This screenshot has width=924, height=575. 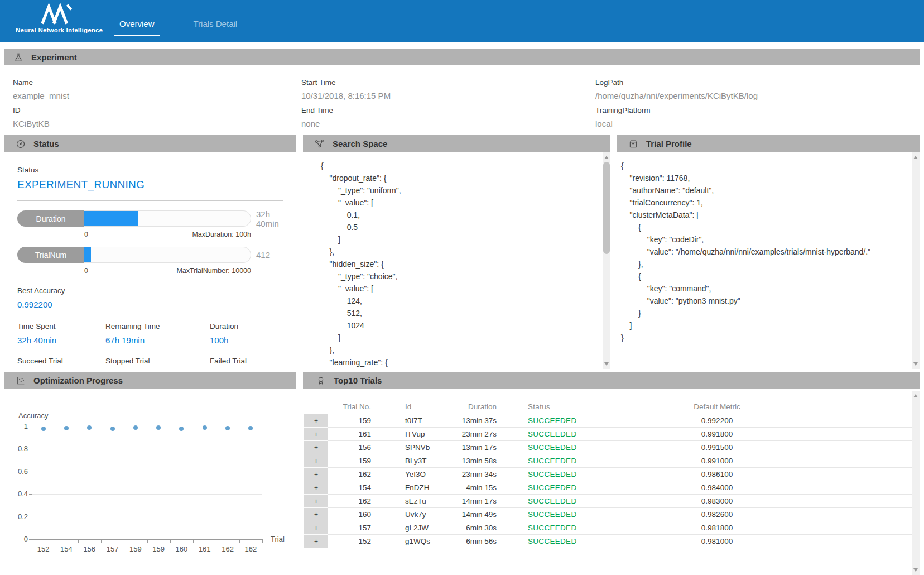 I want to click on field-value-training-platform: local, so click(x=753, y=124).